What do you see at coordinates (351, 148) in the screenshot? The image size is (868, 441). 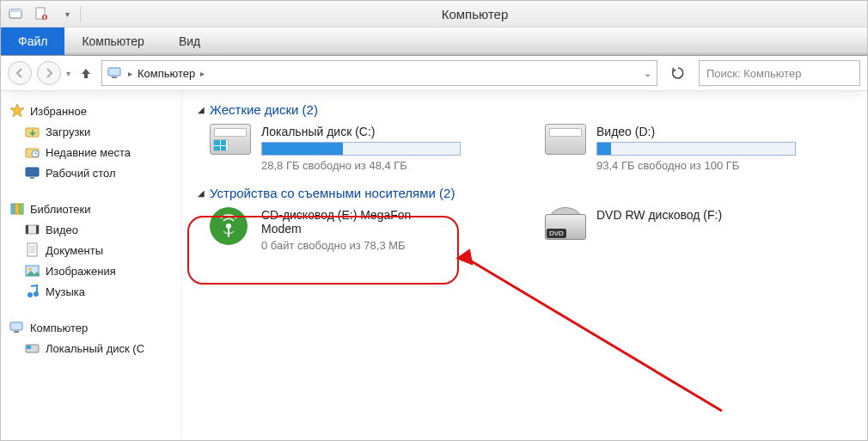 I see `drive-c: Локальный диск (C:) 28,8 ГБ свободно из …` at bounding box center [351, 148].